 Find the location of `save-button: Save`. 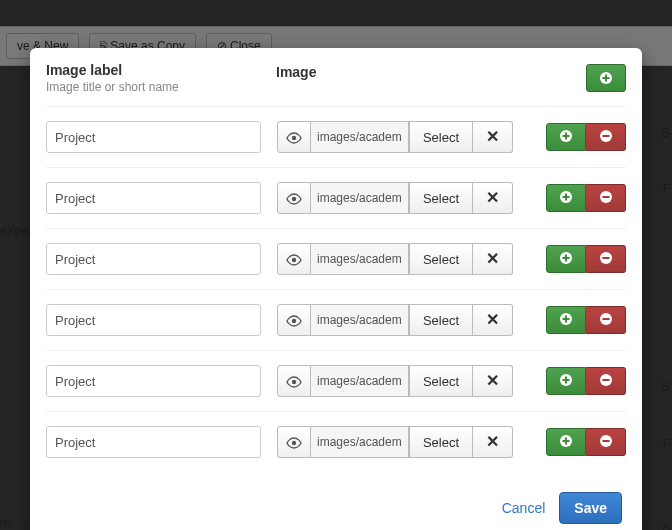

save-button: Save is located at coordinates (590, 508).